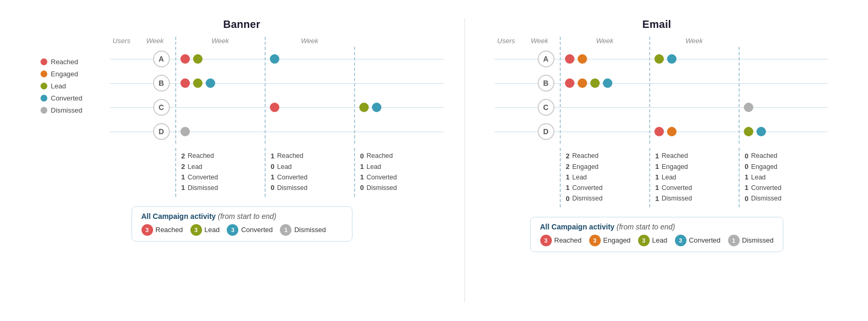  I want to click on email-user-label-B: B, so click(546, 83).